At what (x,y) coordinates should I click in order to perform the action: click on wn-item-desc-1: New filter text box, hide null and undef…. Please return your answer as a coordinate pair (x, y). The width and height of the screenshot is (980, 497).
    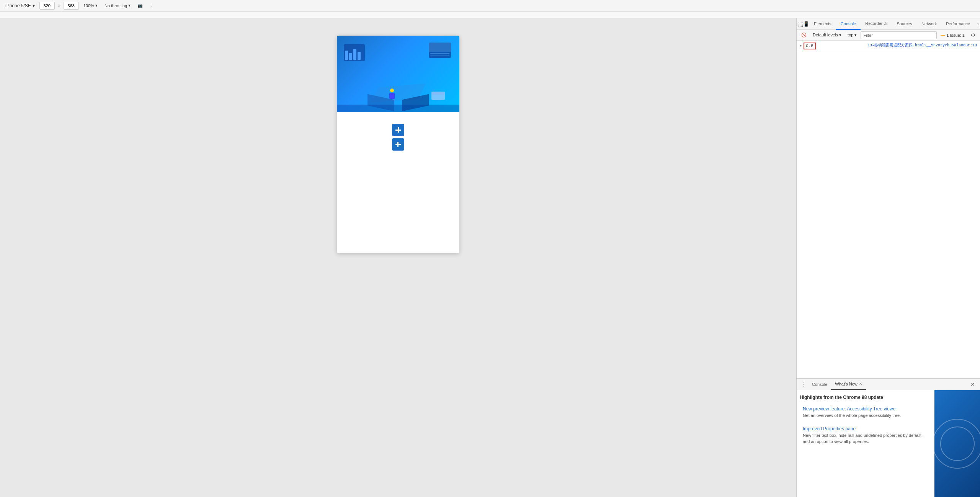
    Looking at the image, I should click on (865, 438).